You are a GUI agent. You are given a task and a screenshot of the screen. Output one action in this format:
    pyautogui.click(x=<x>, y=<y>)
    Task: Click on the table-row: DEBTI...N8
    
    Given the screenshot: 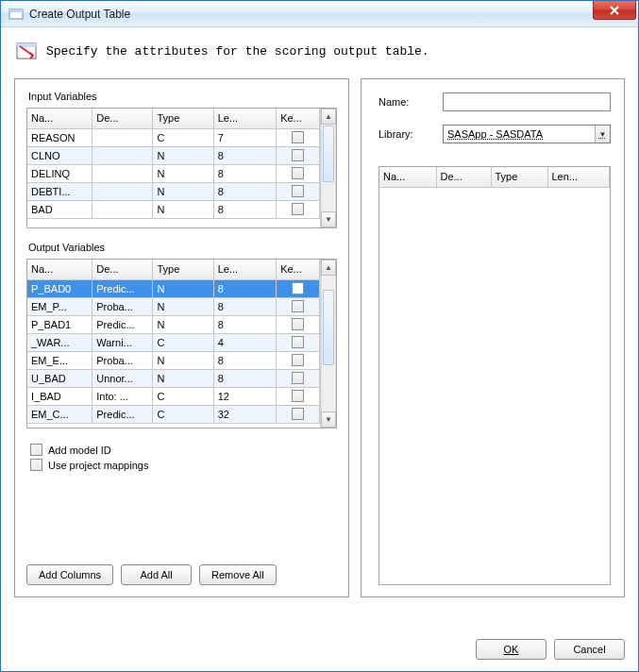 What is the action you would take?
    pyautogui.click(x=174, y=191)
    